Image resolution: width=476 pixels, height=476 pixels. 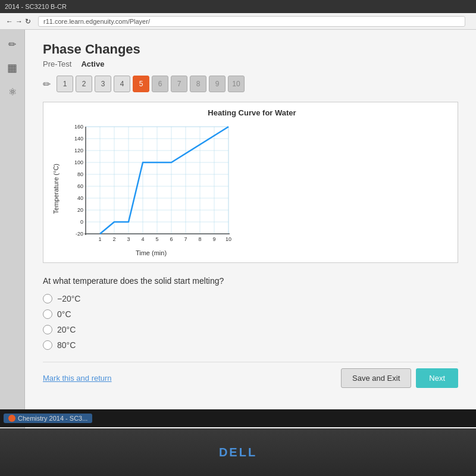 I want to click on answer-option-4: 80°C, so click(x=250, y=345).